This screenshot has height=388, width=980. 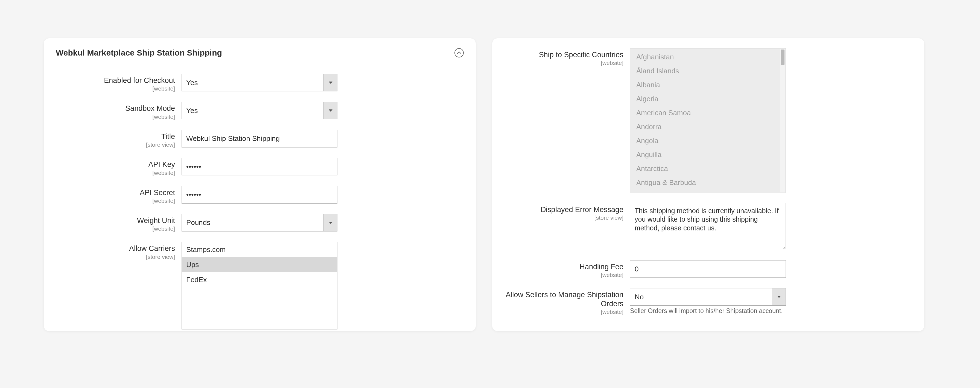 What do you see at coordinates (259, 280) in the screenshot?
I see `carrier-option: FedEx` at bounding box center [259, 280].